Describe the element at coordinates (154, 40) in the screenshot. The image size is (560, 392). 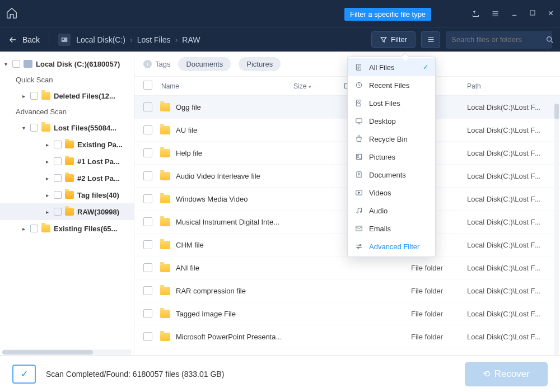
I see `breadcrumb-item: Lost Files` at that location.